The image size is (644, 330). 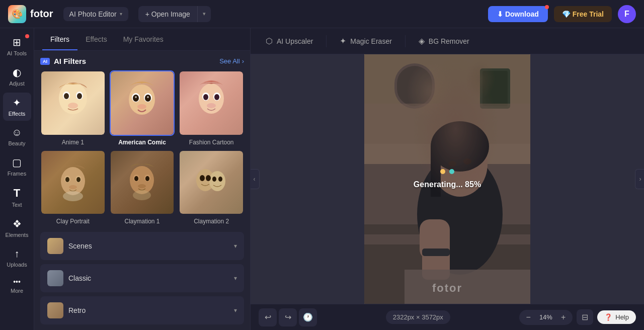 I want to click on free-trial-button: 💎 Free Trial, so click(x=583, y=14).